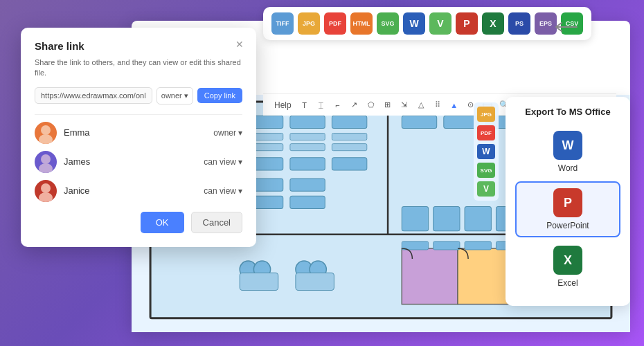 The height and width of the screenshot is (346, 644). What do you see at coordinates (223, 162) in the screenshot?
I see `role-james: can view ▾` at bounding box center [223, 162].